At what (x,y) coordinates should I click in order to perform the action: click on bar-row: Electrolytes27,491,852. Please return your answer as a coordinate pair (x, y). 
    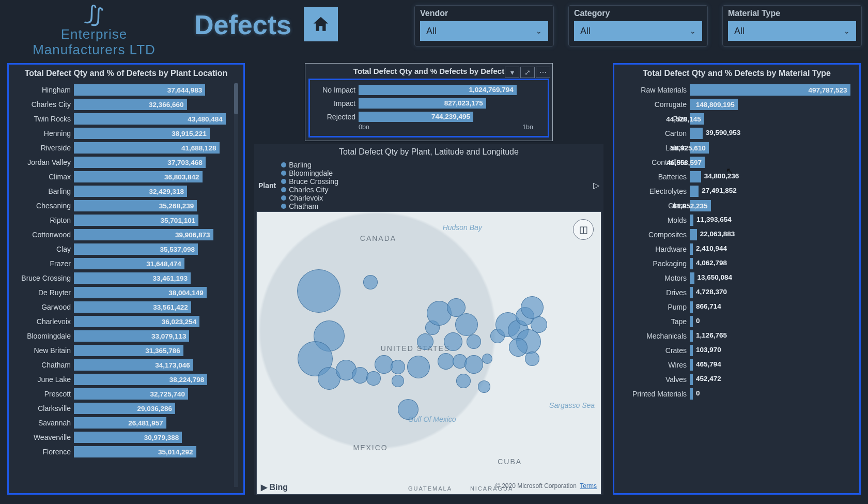
    Looking at the image, I should click on (735, 191).